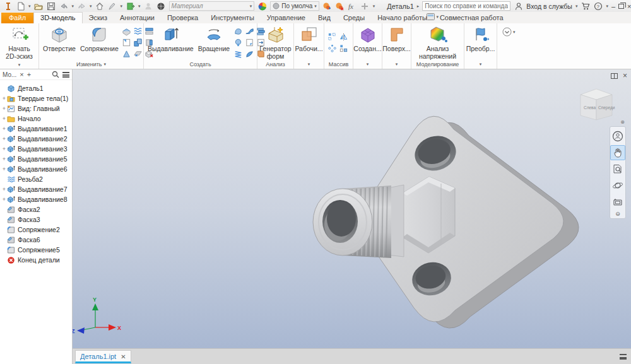  What do you see at coordinates (139, 6) in the screenshot?
I see `export-caret: ▾` at bounding box center [139, 6].